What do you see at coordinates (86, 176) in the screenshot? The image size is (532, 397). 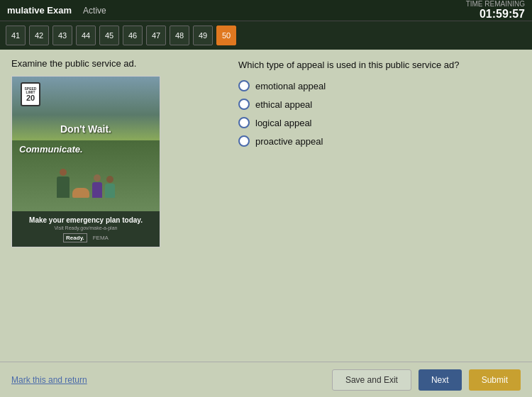 I see `ad-middle-section: Communicate.` at bounding box center [86, 176].